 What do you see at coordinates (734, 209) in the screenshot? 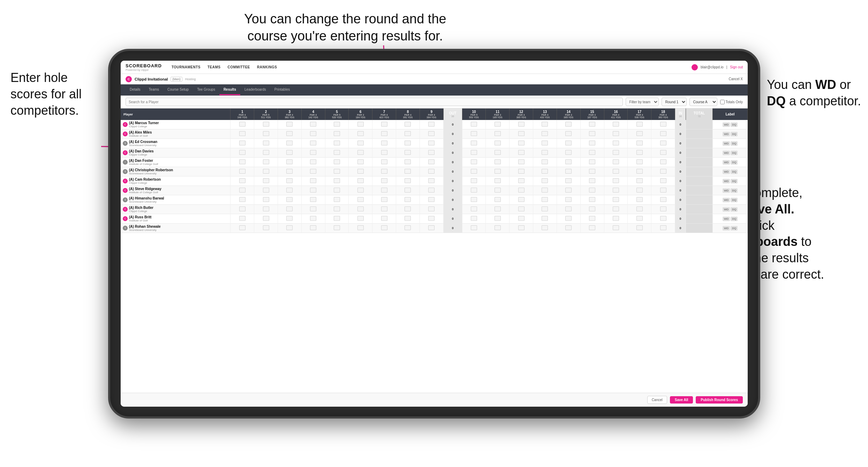
I see `dq-button-9: DQ` at bounding box center [734, 209].